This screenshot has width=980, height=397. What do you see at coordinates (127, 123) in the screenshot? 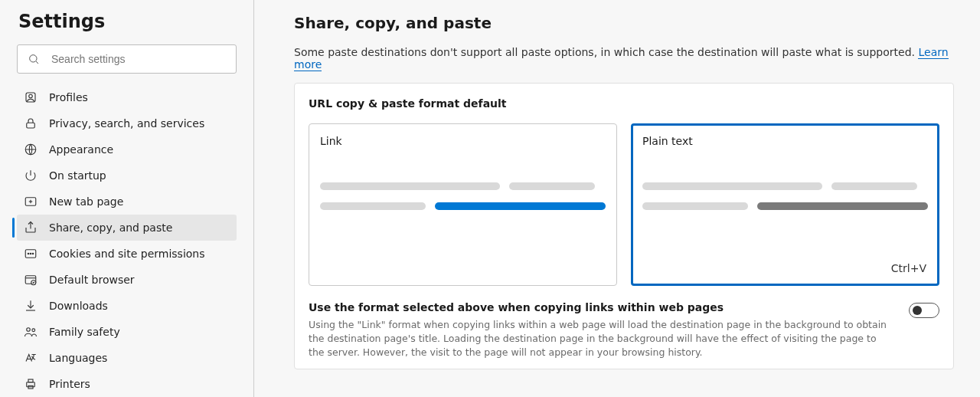
I see `sidebar-item-privacy: Privacy, search, and services` at bounding box center [127, 123].